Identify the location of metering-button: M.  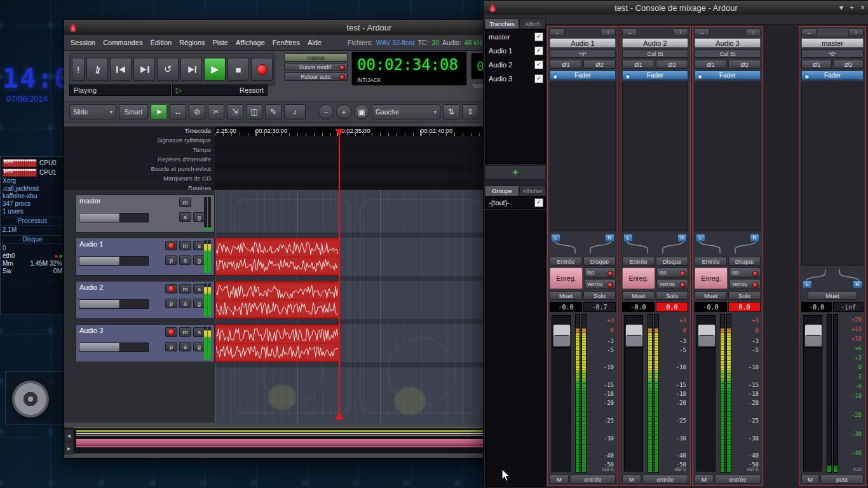
(810, 479).